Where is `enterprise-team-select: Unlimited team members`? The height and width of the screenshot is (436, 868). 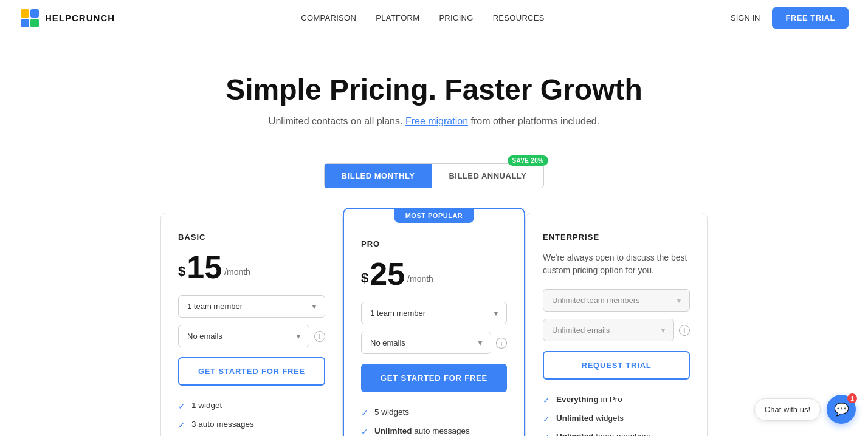 enterprise-team-select: Unlimited team members is located at coordinates (616, 300).